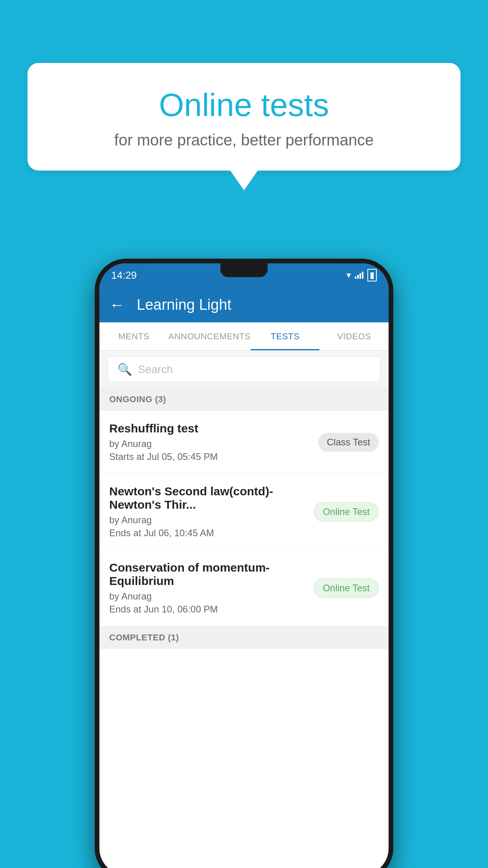  Describe the element at coordinates (244, 638) in the screenshot. I see `completed-section-header: COMPLETED (1)` at that location.